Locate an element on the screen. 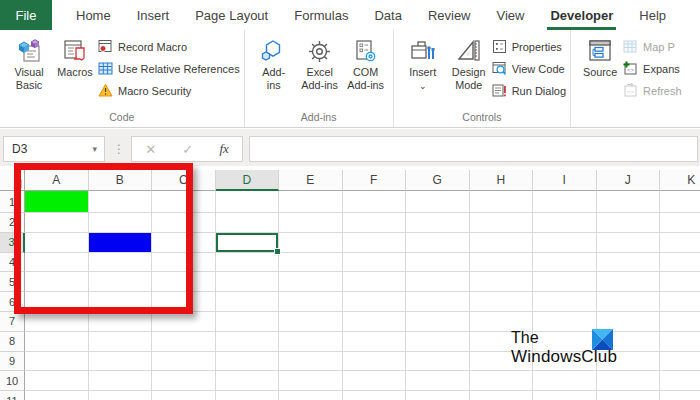  row-header-9: 9 is located at coordinates (12, 362).